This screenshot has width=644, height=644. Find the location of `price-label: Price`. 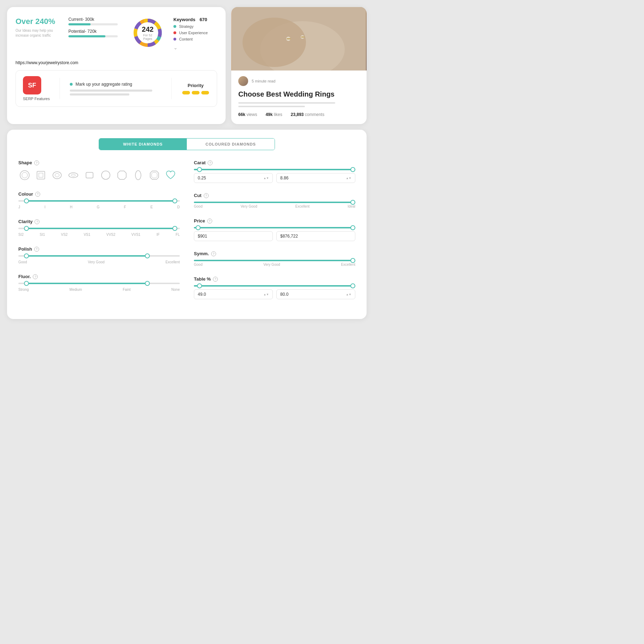

price-label: Price is located at coordinates (200, 221).